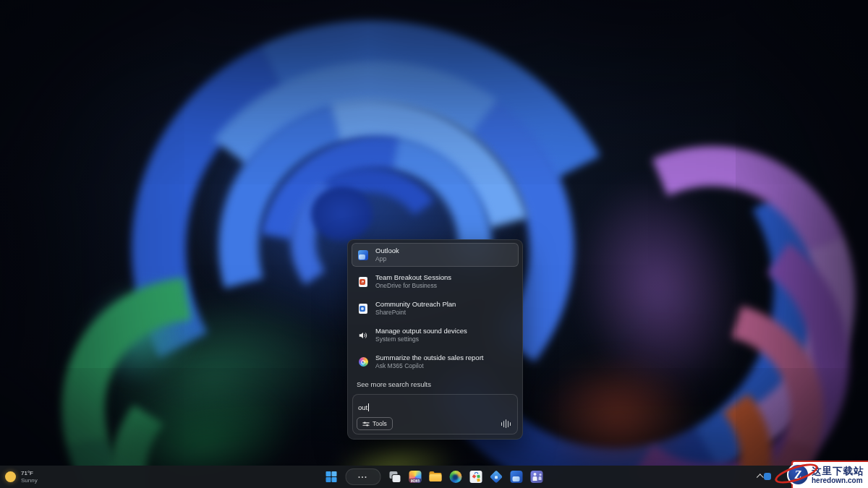  Describe the element at coordinates (435, 361) in the screenshot. I see `search-result-copilot-summarize: Summarize the outside sales report Ask M…` at that location.